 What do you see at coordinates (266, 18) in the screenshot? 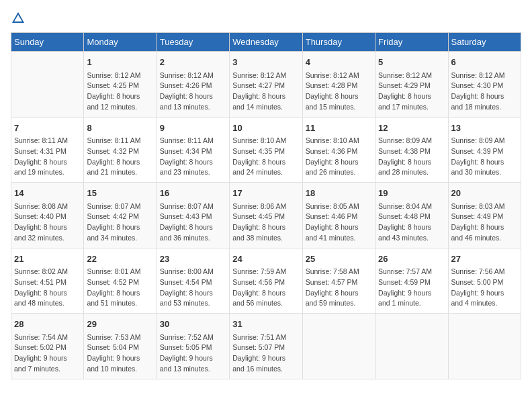
I see `header` at bounding box center [266, 18].